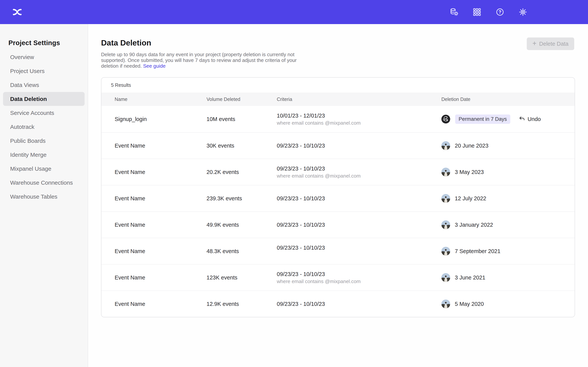 The image size is (588, 367). Describe the element at coordinates (44, 71) in the screenshot. I see `sidebar-item-project-users: Project Users` at that location.